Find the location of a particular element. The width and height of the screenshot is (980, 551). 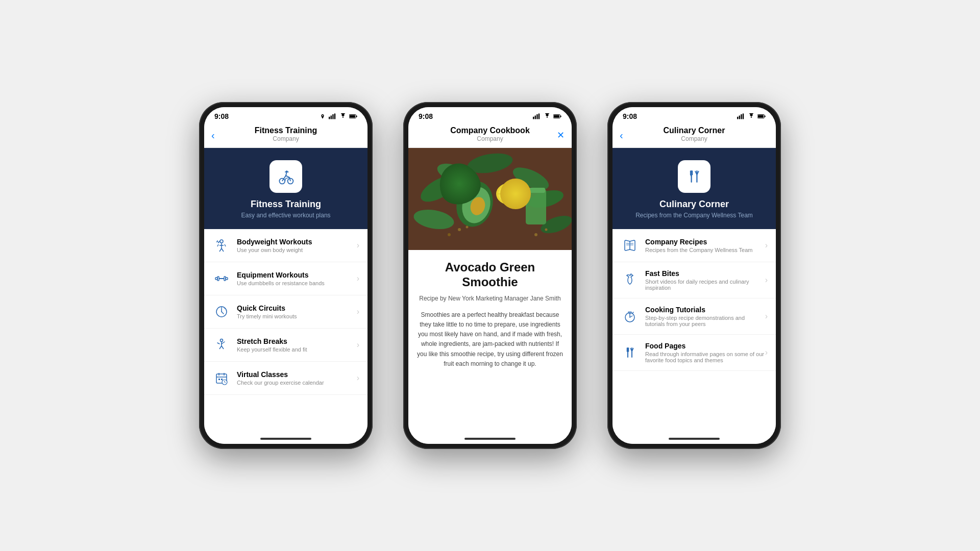

menu-item-circuits: Quick Circuits Try timely mini workouts … is located at coordinates (286, 312).